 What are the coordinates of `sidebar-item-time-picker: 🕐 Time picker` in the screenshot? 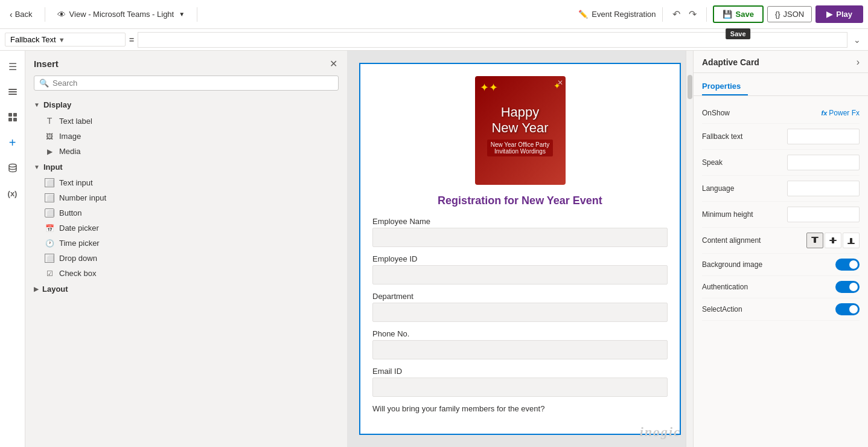 It's located at (186, 243).